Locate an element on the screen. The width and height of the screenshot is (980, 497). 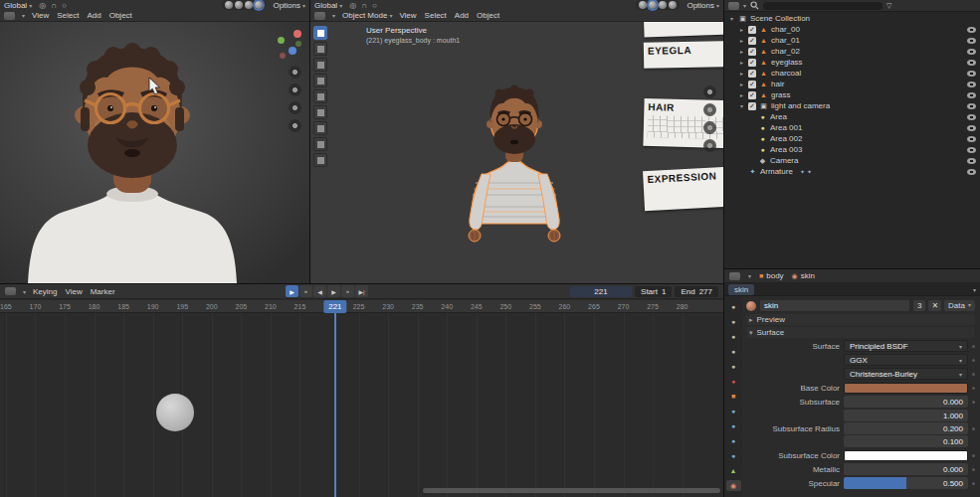
filter-funnel-icon: ▽ is located at coordinates (889, 6).